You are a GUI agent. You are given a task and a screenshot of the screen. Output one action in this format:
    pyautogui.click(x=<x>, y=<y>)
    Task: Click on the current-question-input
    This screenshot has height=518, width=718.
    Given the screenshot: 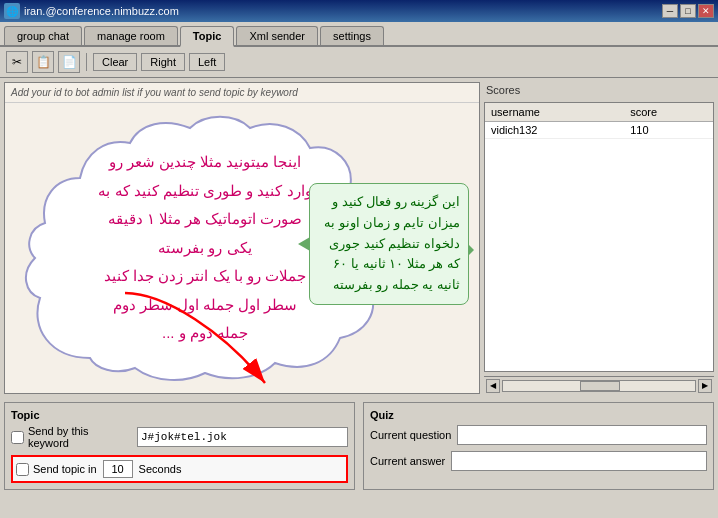 What is the action you would take?
    pyautogui.click(x=582, y=435)
    